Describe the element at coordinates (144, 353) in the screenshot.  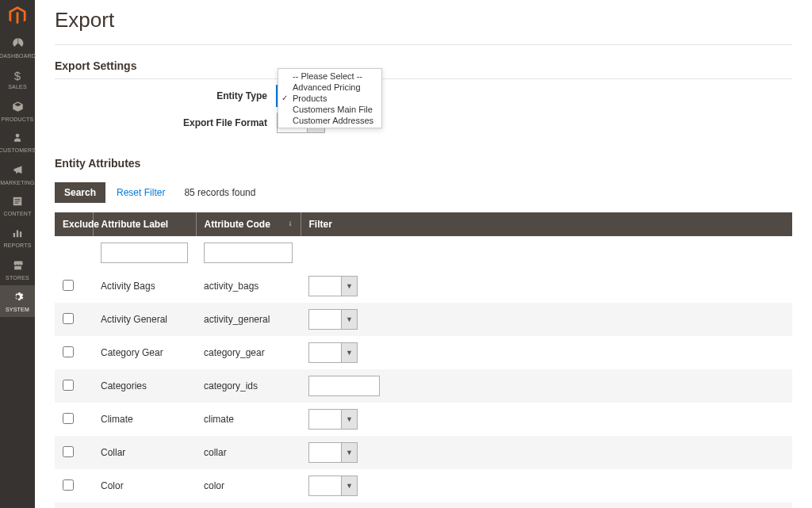
I see `attribute-label-cell: Category Gear` at that location.